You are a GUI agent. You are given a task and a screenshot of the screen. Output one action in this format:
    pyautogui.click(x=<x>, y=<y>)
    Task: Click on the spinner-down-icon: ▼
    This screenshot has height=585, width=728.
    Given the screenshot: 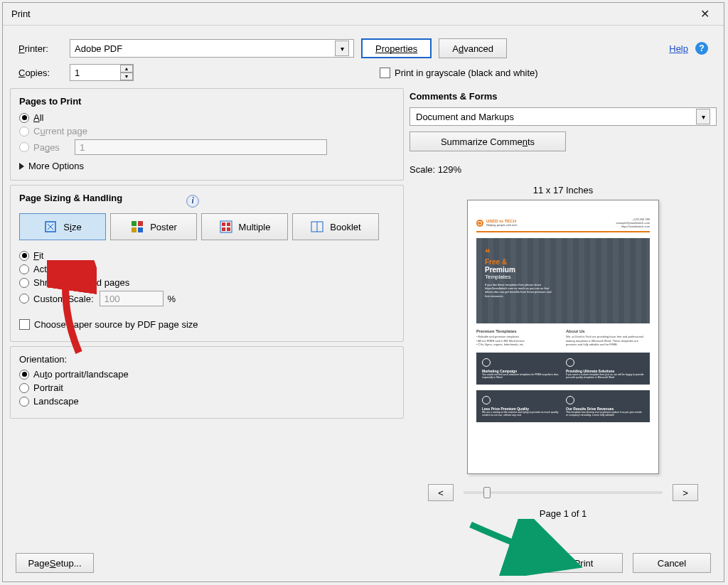 What is the action you would take?
    pyautogui.click(x=127, y=77)
    